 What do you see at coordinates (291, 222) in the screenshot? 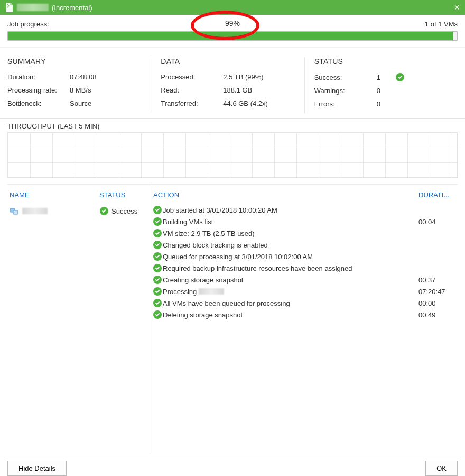
I see `action-text: Building VMs list` at bounding box center [291, 222].